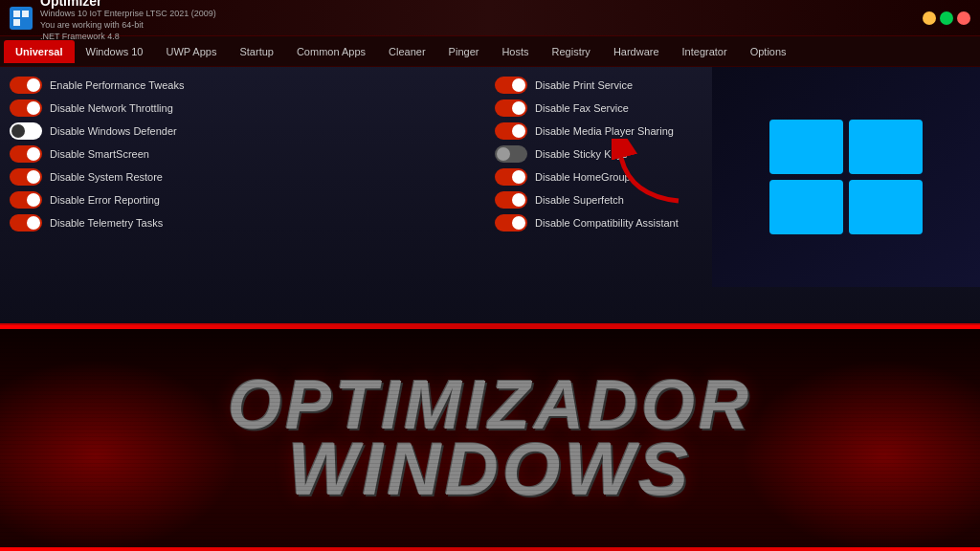 This screenshot has width=980, height=551. I want to click on windows-logo-area, so click(846, 177).